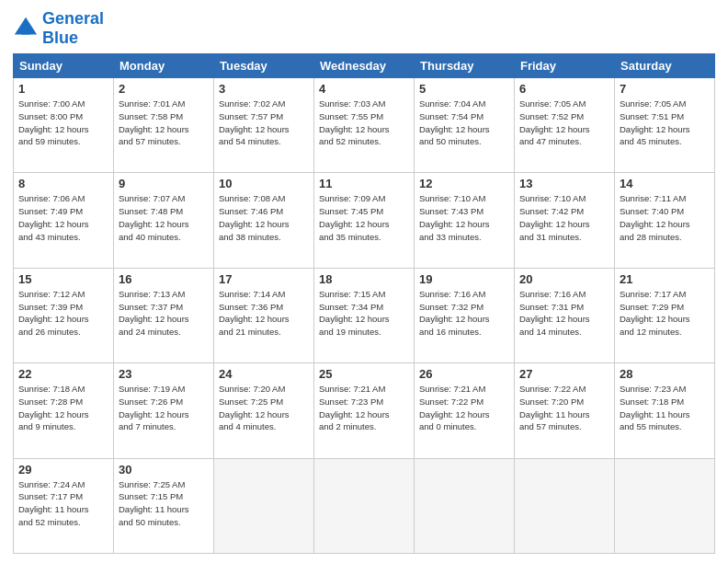 The height and width of the screenshot is (563, 728). Describe the element at coordinates (665, 280) in the screenshot. I see `day-number: 21` at that location.